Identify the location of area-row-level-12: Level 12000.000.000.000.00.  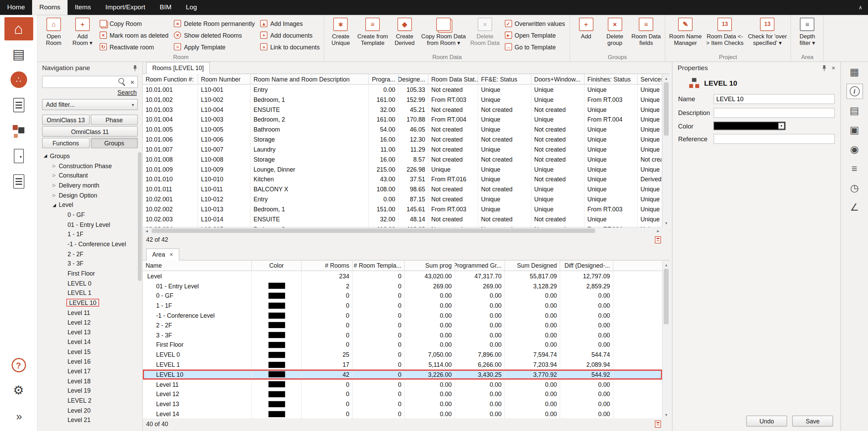
(402, 394).